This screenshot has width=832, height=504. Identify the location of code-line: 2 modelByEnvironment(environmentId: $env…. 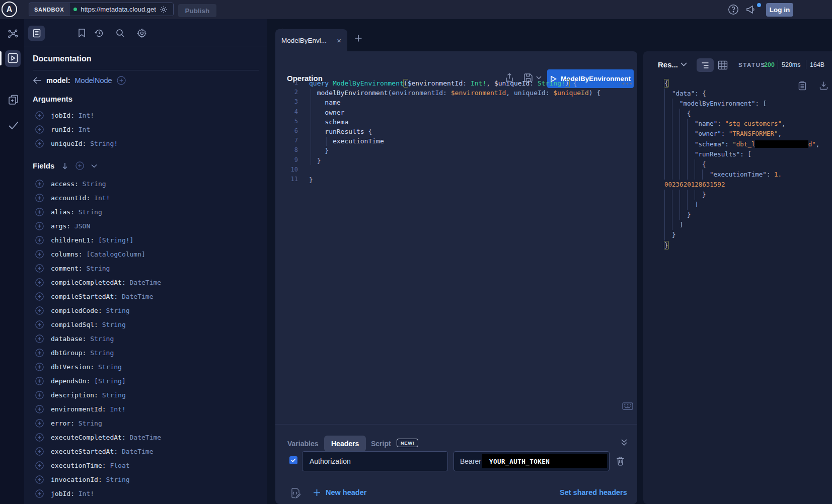
(451, 93).